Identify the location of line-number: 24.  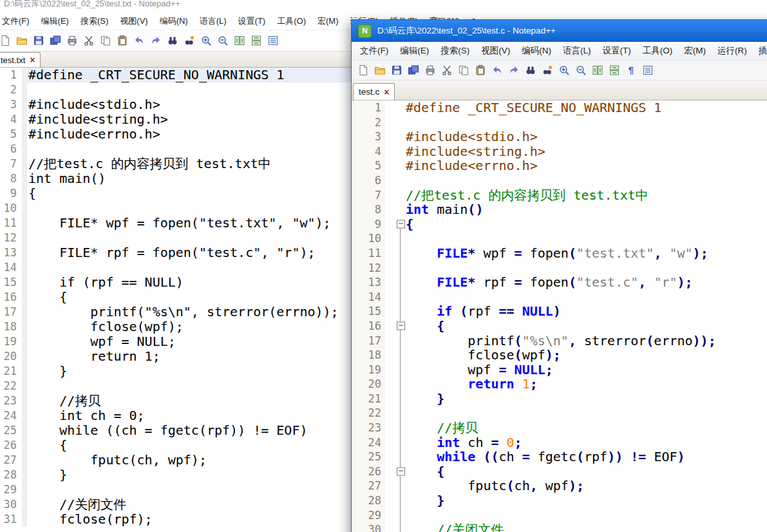
(368, 443).